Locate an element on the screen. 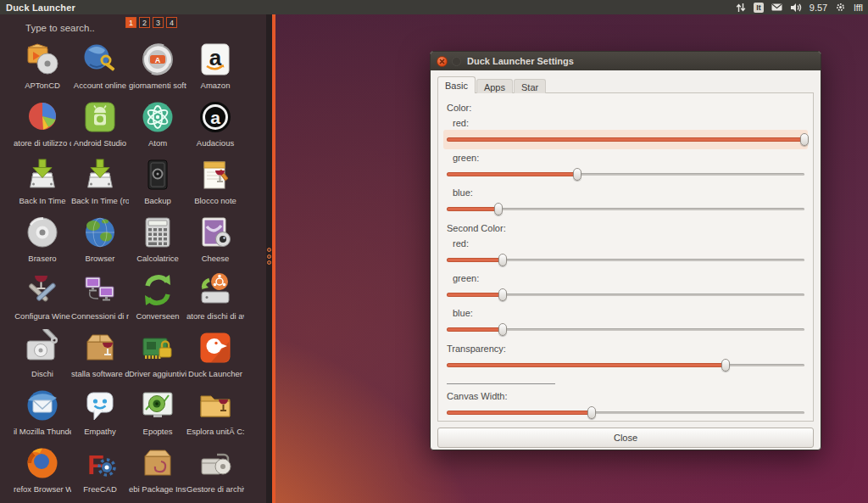 The image size is (868, 503). slider-label: green: is located at coordinates (629, 279).